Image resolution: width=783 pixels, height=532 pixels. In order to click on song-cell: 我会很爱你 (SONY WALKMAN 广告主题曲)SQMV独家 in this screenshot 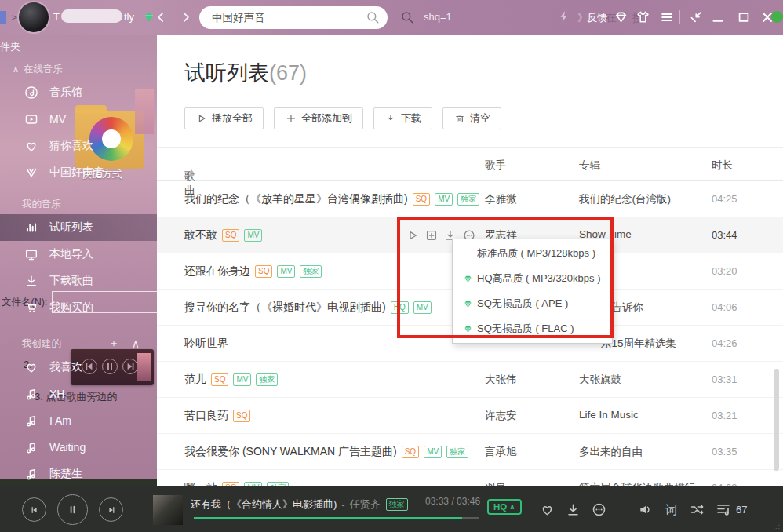, I will do `click(326, 452)`.